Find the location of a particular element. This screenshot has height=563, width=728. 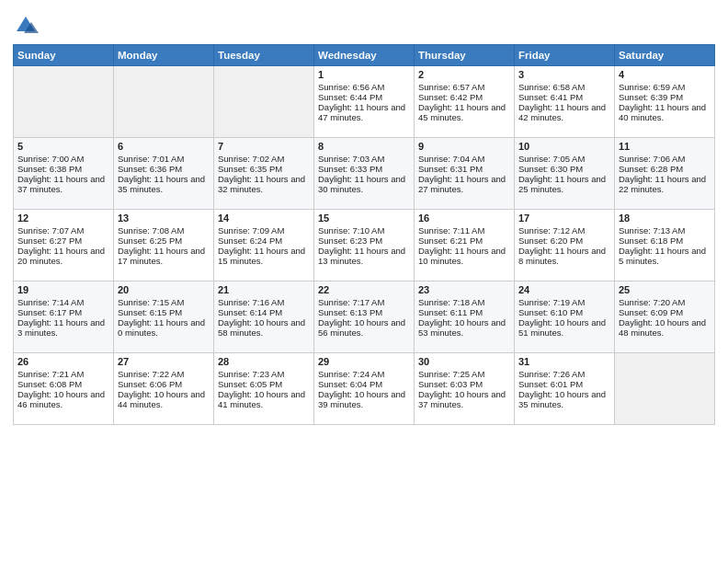

day-number: 14 is located at coordinates (264, 218).